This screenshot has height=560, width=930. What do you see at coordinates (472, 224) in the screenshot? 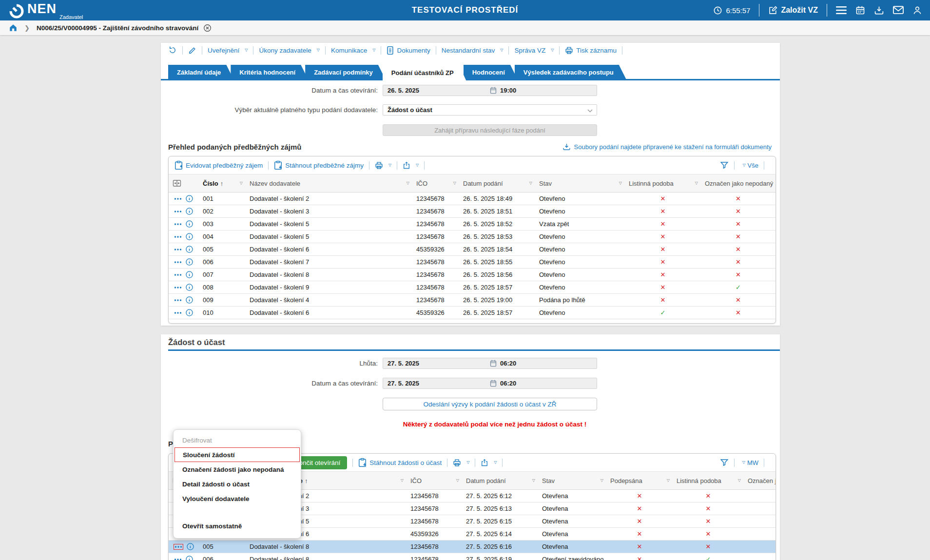
I see `table-row: 003Dodavatel - školení 51234567826. 5. 2…` at bounding box center [472, 224].